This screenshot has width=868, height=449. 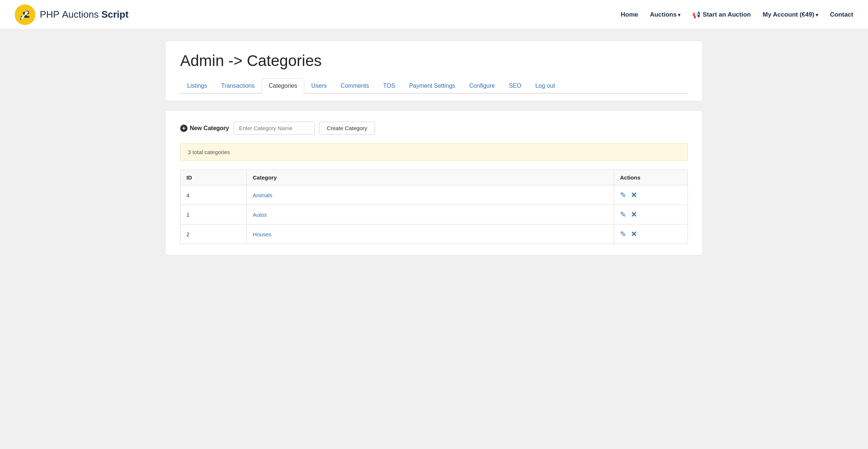 I want to click on nav-contact: Contact, so click(x=841, y=15).